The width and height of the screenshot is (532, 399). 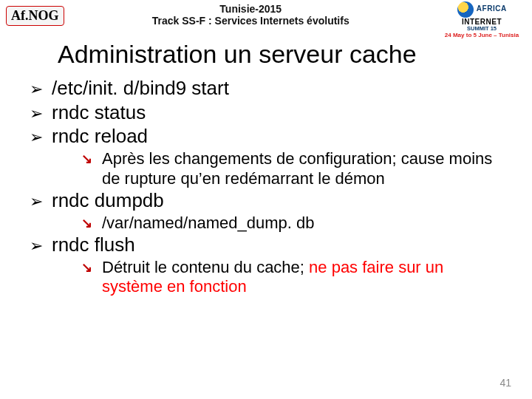 I want to click on sublist-item-text: /var/named/named_dump. db, so click(x=208, y=223).